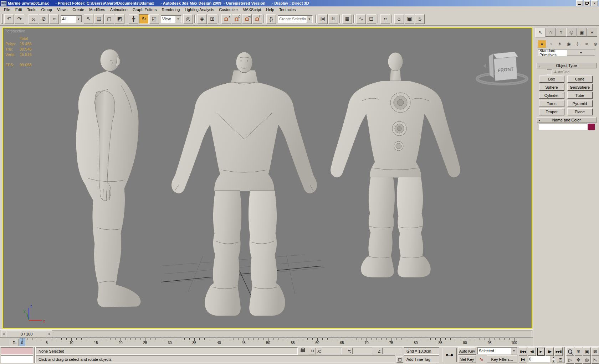  What do you see at coordinates (571, 32) in the screenshot?
I see `tab-motion: ◎` at bounding box center [571, 32].